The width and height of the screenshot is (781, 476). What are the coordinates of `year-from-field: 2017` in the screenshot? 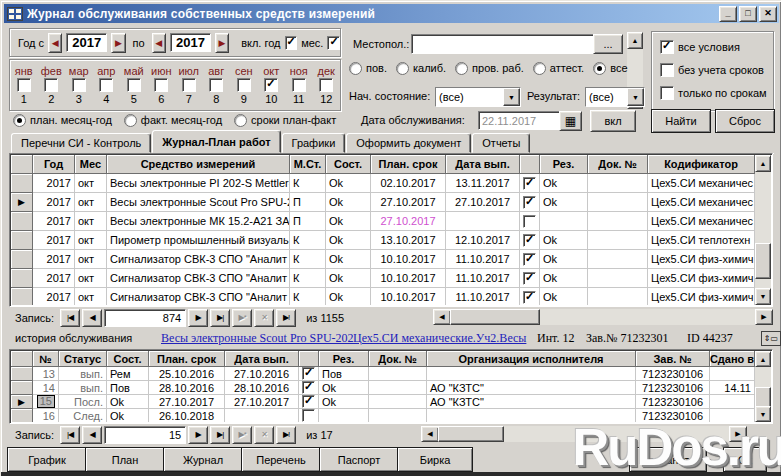 It's located at (86, 42).